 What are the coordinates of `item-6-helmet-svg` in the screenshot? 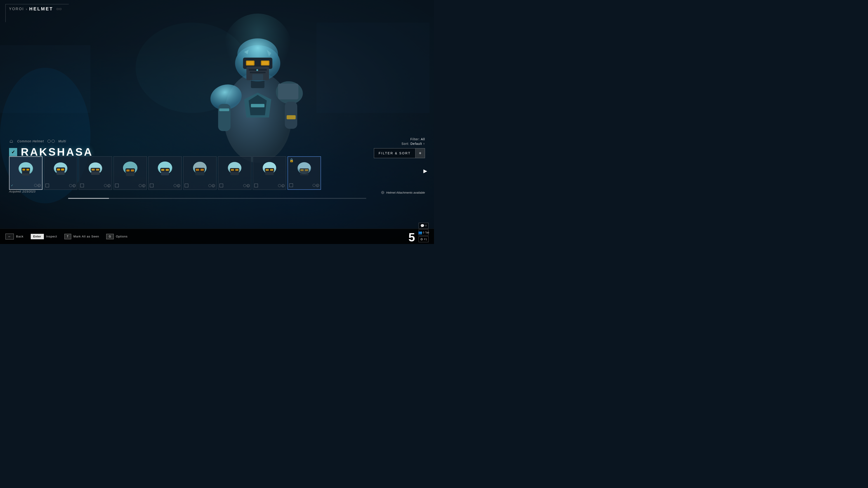 It's located at (200, 169).